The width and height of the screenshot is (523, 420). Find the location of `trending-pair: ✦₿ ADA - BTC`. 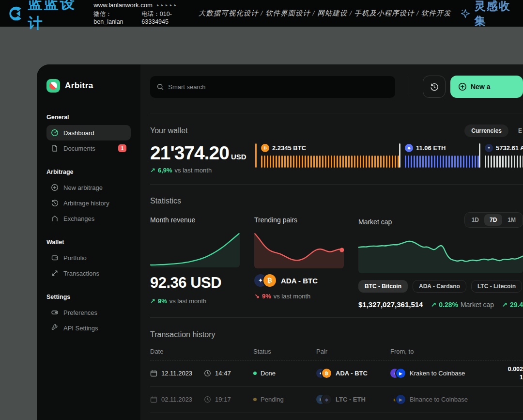

trending-pair: ✦₿ ADA - BTC is located at coordinates (299, 280).